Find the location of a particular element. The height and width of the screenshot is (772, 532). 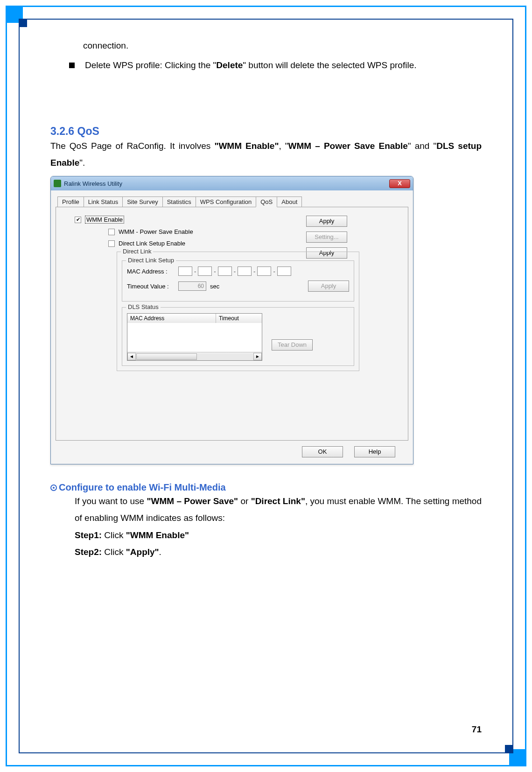

scroll-thumb is located at coordinates (167, 357).